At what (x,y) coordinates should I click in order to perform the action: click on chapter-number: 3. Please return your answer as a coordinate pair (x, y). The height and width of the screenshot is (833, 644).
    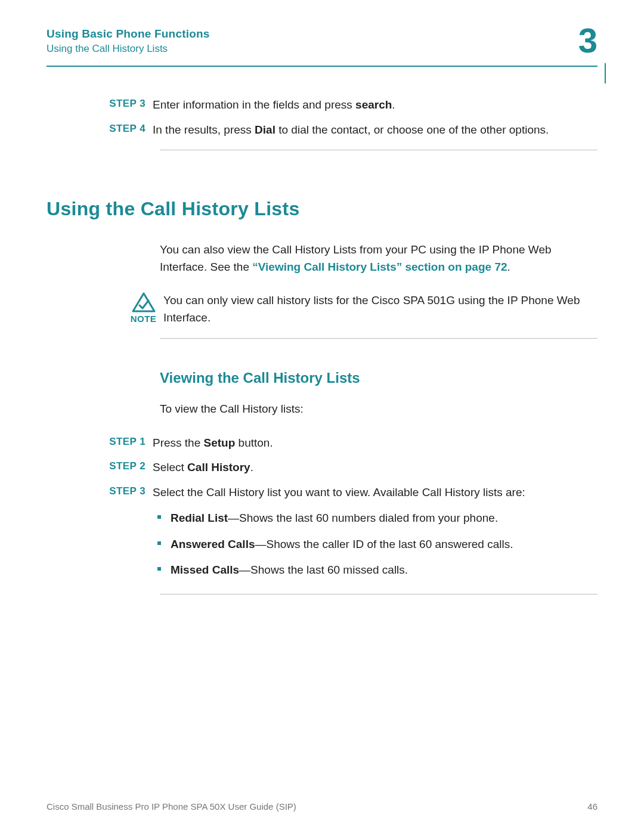
    Looking at the image, I should click on (588, 41).